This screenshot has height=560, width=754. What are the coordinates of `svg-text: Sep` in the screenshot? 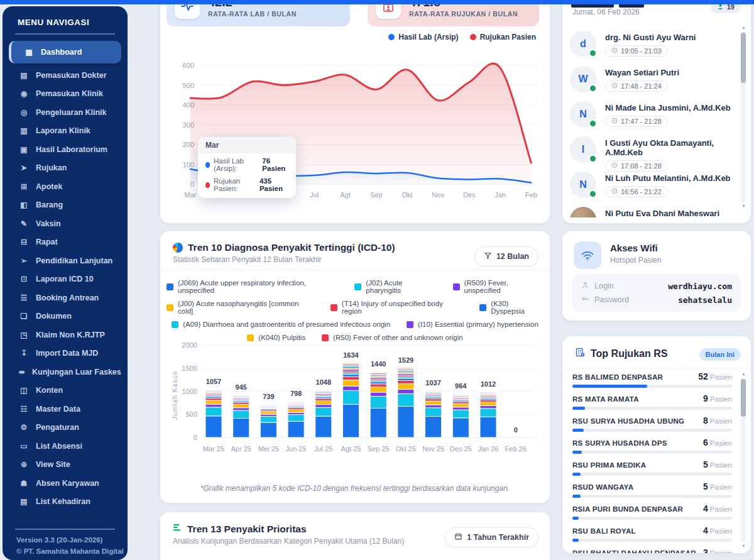 It's located at (376, 195).